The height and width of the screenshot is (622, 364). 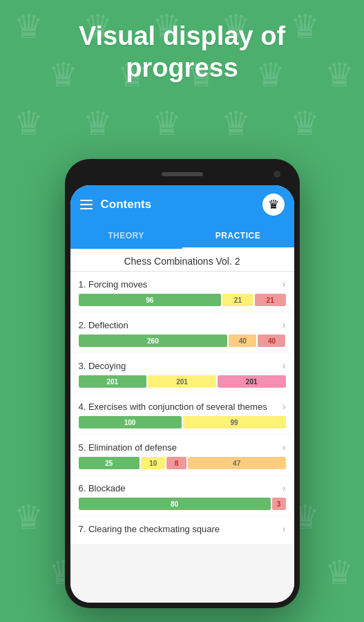 I want to click on progress-bar-row: 80 3, so click(x=182, y=504).